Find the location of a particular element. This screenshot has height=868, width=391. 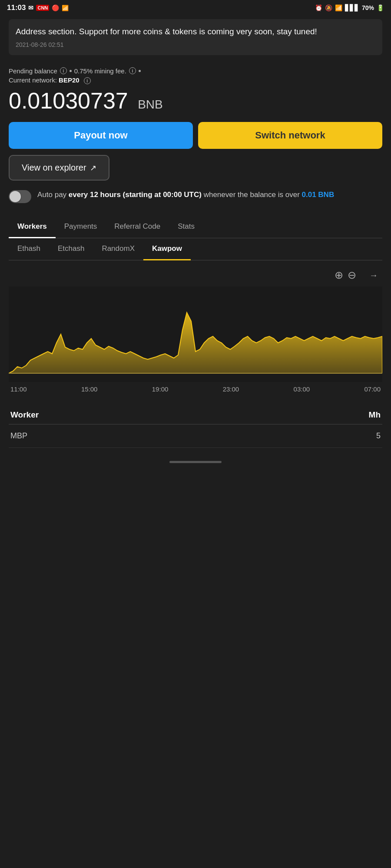

status-right: ⏰ 🔕 📶 ▋▋▋ 70% 🔋 is located at coordinates (349, 8).